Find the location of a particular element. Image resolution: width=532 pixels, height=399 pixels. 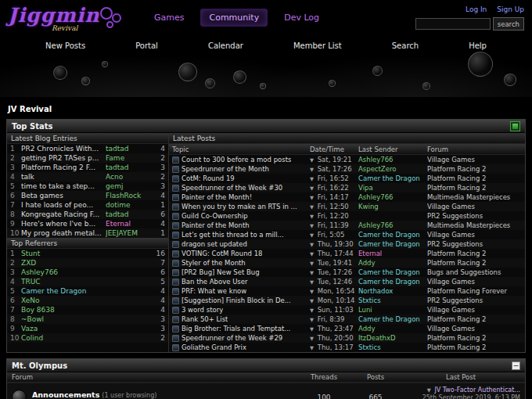

blog-author-link: gemj is located at coordinates (129, 186).